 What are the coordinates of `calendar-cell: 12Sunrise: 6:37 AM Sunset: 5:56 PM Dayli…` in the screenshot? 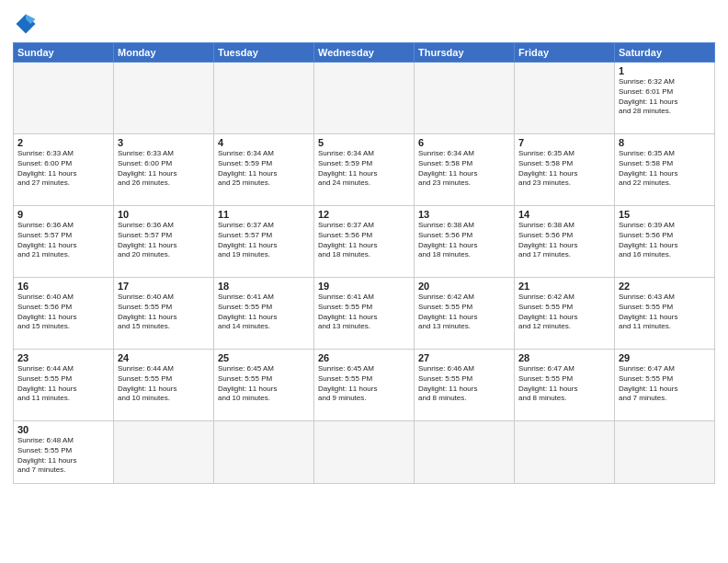 It's located at (364, 242).